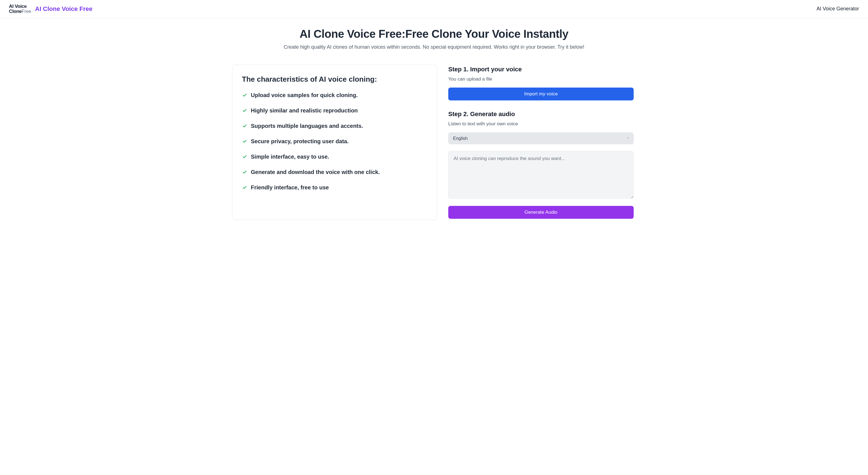  Describe the element at coordinates (541, 94) in the screenshot. I see `import-voice-button: Import my voice` at that location.